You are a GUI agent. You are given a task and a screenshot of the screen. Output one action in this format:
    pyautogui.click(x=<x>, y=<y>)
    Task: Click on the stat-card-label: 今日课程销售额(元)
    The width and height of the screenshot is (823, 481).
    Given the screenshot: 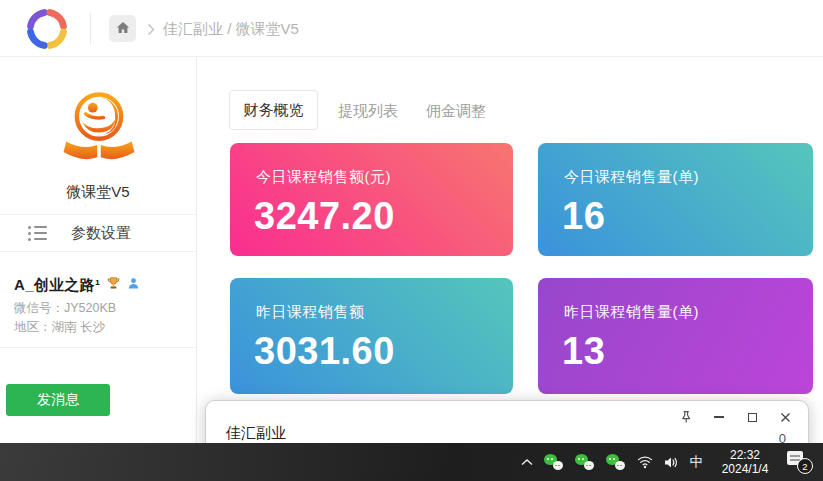 What is the action you would take?
    pyautogui.click(x=324, y=178)
    